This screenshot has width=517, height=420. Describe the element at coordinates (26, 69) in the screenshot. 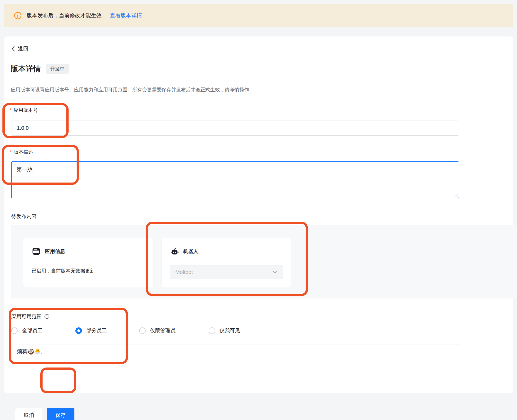

I see `page-title: 版本详情` at that location.